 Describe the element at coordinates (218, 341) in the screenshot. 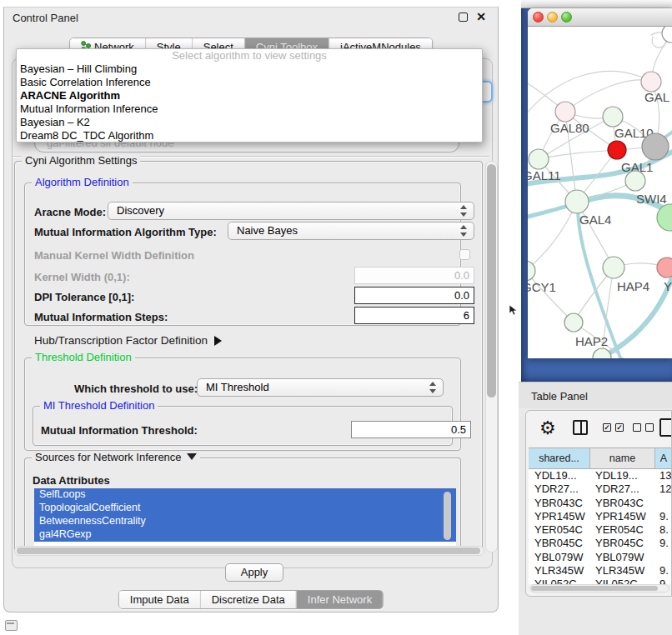

I see `expand-arrow-icon` at that location.